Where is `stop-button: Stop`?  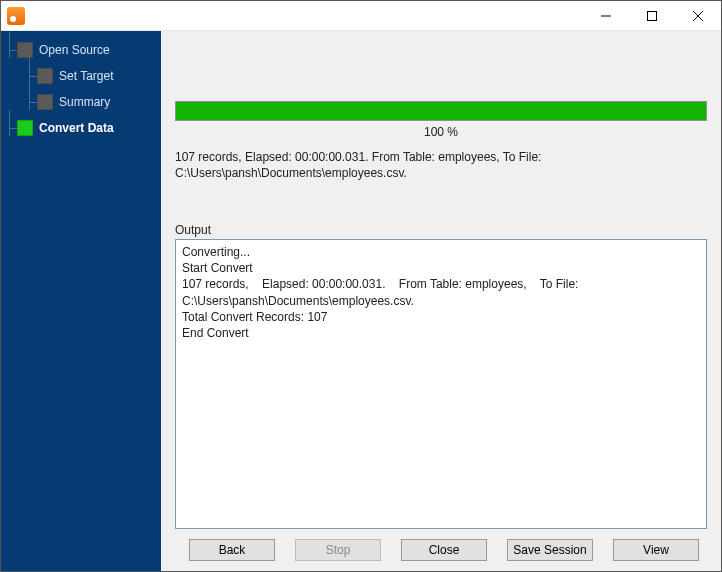
stop-button: Stop is located at coordinates (338, 550).